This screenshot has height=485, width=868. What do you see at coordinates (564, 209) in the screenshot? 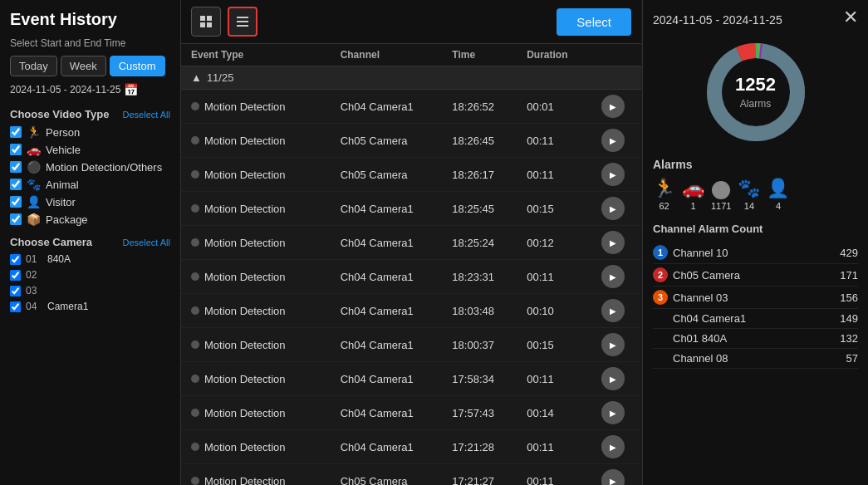
I see `event-duration-cell: 00:15` at bounding box center [564, 209].